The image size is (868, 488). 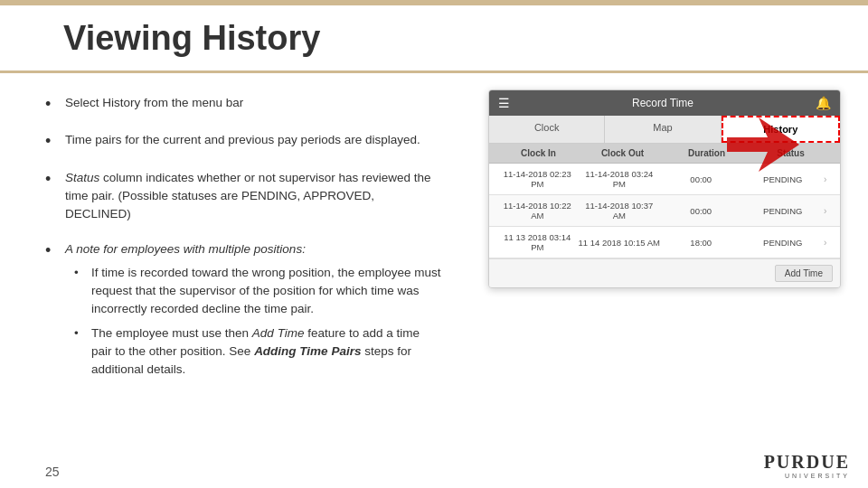 I want to click on add-time-row: Add Time, so click(x=665, y=273).